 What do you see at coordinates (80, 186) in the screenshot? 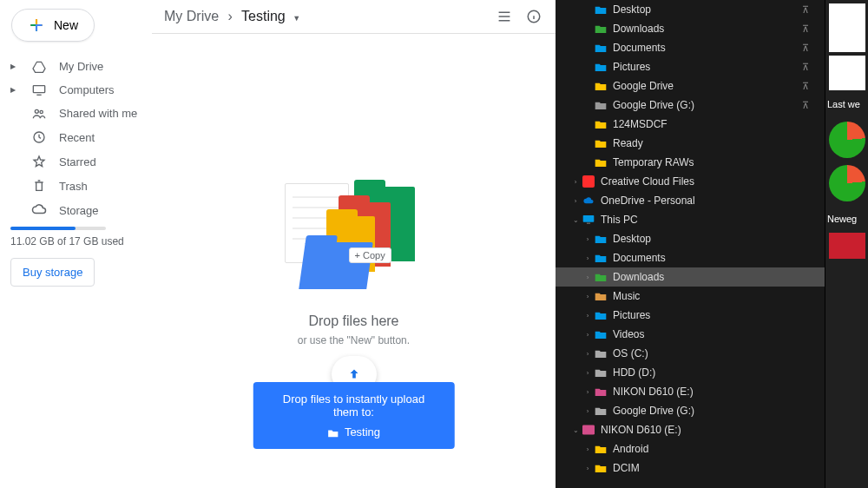
I see `sidebar-item-trash: Trash` at bounding box center [80, 186].